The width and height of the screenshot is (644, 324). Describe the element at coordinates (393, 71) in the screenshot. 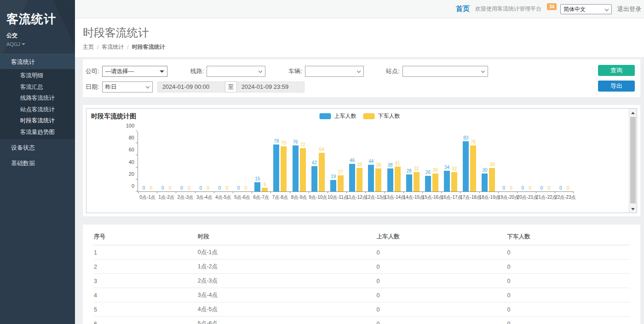

I see `station-label: 站点:` at that location.